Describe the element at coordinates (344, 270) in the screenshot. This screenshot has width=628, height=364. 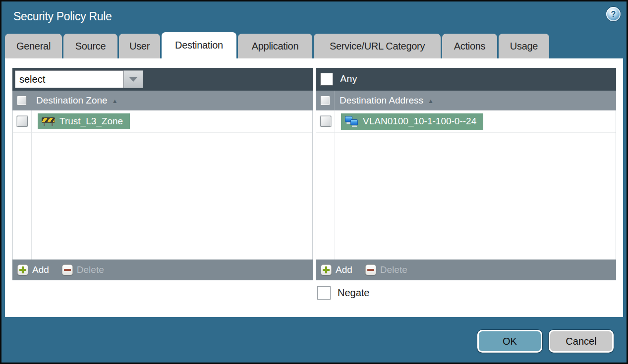
I see `add-address-label: Add` at that location.